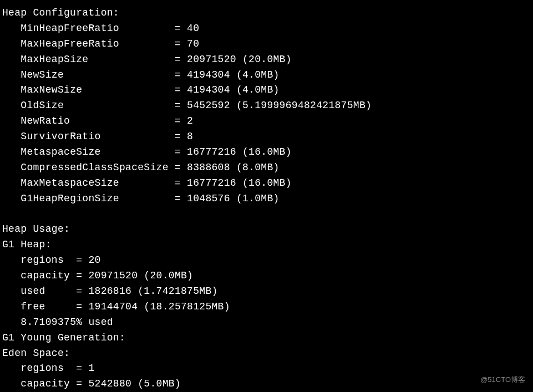 The width and height of the screenshot is (533, 392). What do you see at coordinates (141, 276) in the screenshot?
I see `usage-value: 20971520 (20.0MB)` at bounding box center [141, 276].